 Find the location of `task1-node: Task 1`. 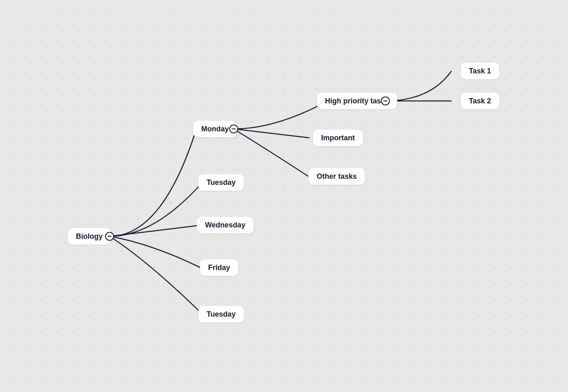

task1-node: Task 1 is located at coordinates (480, 71).